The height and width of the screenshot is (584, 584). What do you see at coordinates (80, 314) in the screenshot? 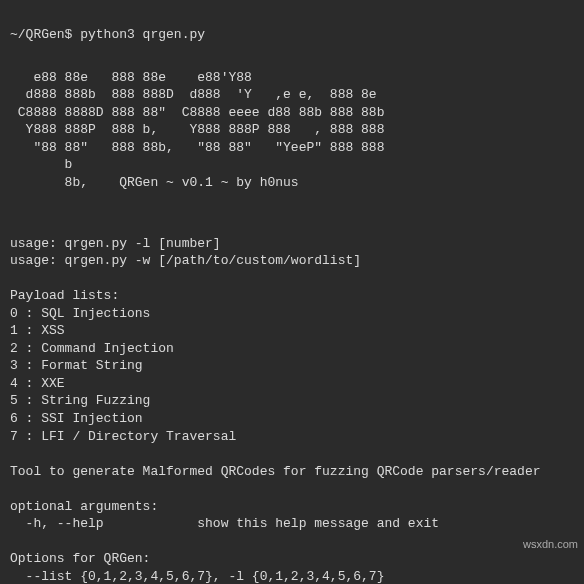
I see `payload-item: 0 : SQL Injections` at bounding box center [80, 314].